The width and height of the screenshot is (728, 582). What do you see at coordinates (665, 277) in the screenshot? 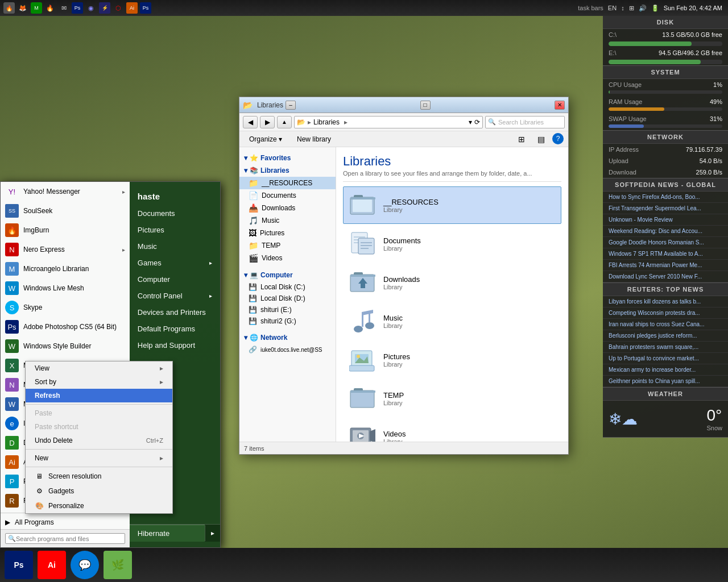
I see `news-item-8: Download Lync Server 2010 New F...` at bounding box center [665, 277].